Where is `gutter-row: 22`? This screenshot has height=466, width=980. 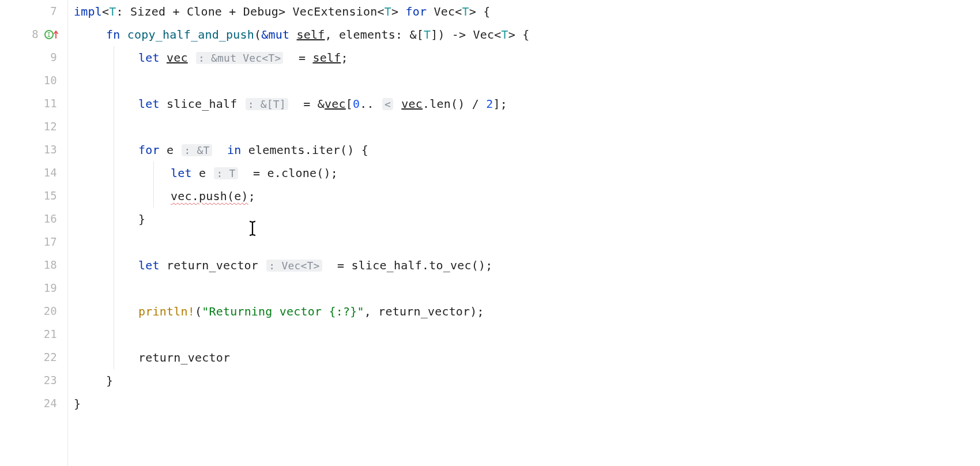
gutter-row: 22 is located at coordinates (33, 358).